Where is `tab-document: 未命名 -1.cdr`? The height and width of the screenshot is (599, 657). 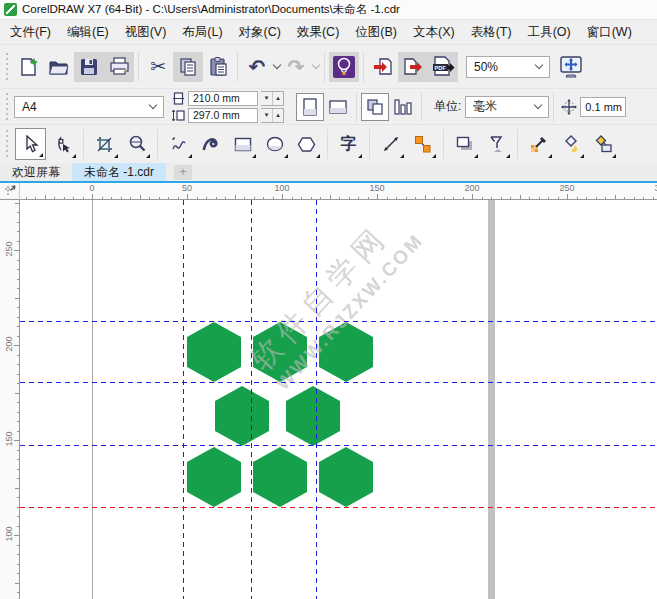 tab-document: 未命名 -1.cdr is located at coordinates (119, 172).